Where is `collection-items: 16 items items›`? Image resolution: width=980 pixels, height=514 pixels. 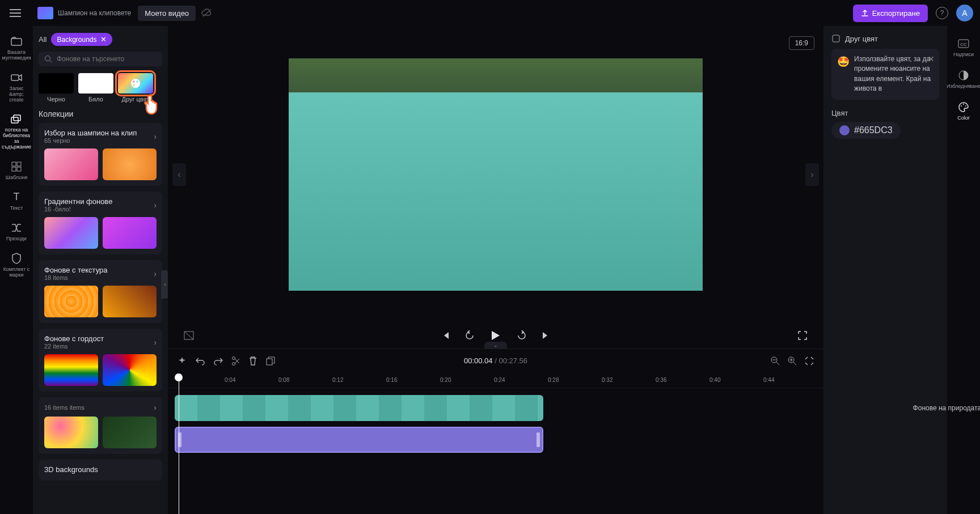 collection-items: 16 items items› is located at coordinates (100, 426).